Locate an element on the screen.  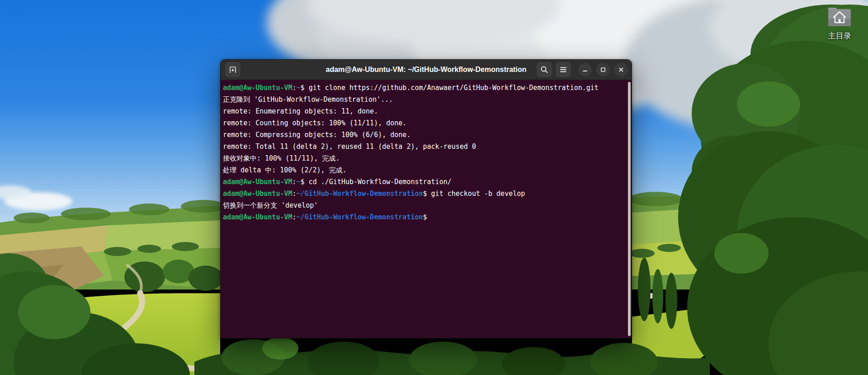
search-button is located at coordinates (544, 70).